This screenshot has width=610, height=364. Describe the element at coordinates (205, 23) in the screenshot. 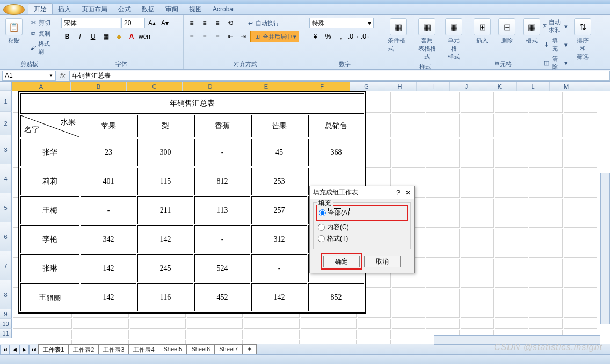

I see `align-middle-icon: ≡` at that location.